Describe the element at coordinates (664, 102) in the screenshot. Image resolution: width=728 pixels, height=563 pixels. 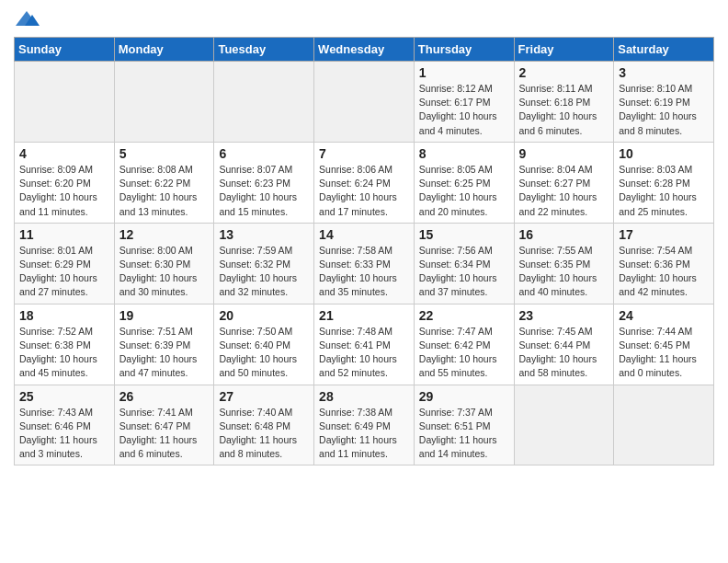
I see `day-cell: 3Sunrise: 8:10 AM Sunset: 6:19 PM Daylig…` at that location.